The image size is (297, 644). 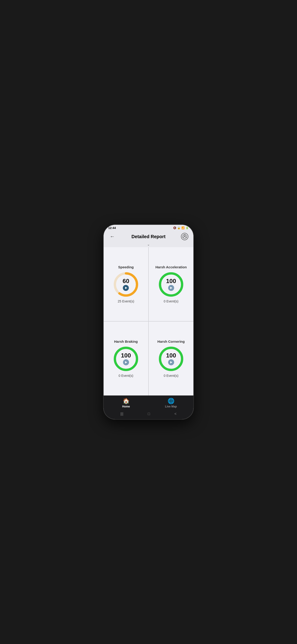 I want to click on bottom-nav: 🏠 Home 🌐 Live Map, so click(x=148, y=403).